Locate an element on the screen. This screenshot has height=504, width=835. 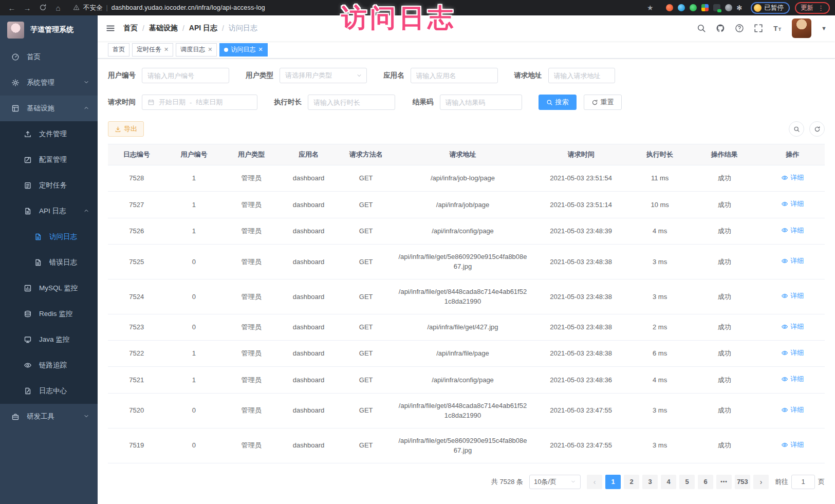
toggle-search-button is located at coordinates (796, 129).